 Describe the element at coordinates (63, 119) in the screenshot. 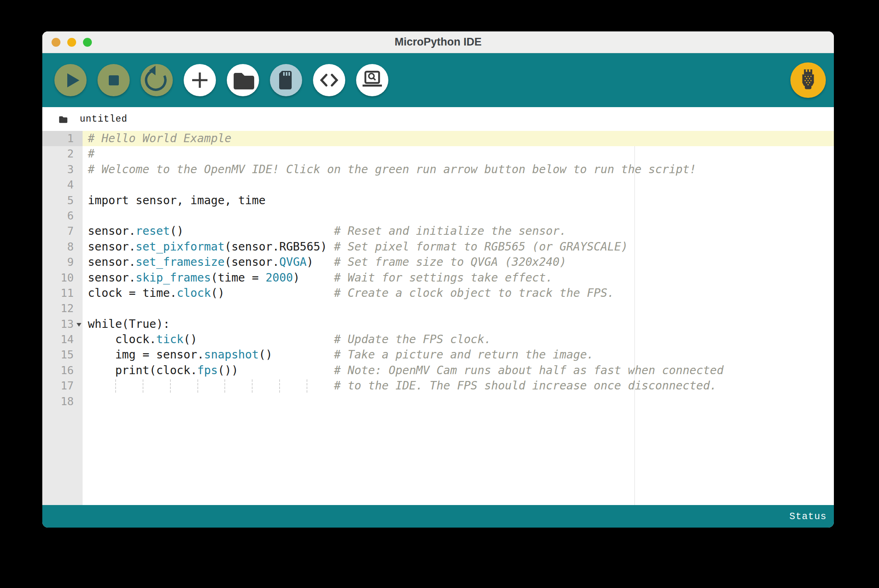

I see `folder-icon` at that location.